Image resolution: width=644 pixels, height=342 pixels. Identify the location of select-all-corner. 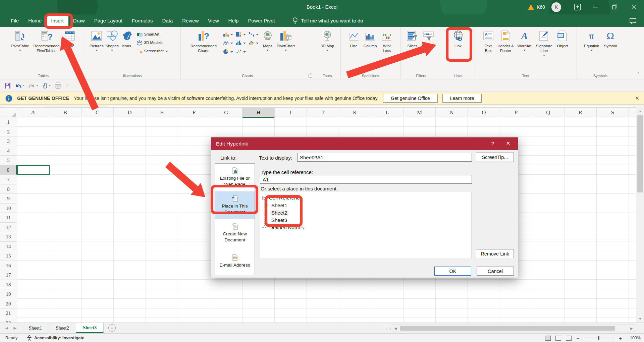
(9, 113).